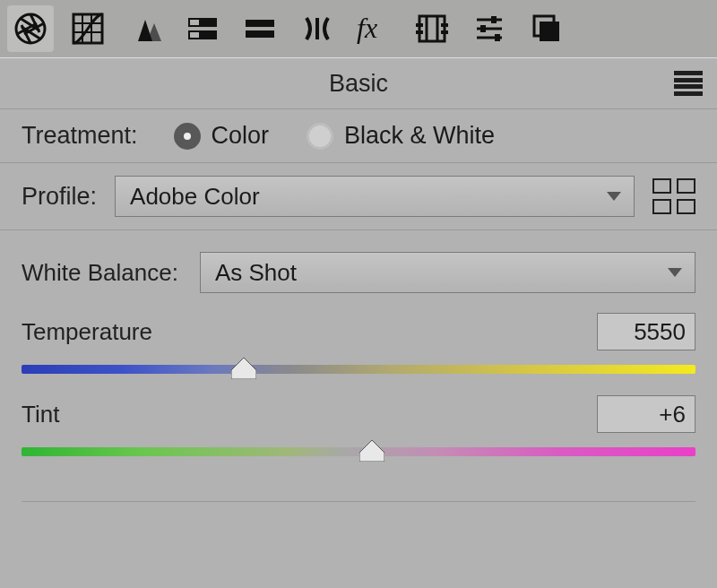  I want to click on detail-icon, so click(145, 29).